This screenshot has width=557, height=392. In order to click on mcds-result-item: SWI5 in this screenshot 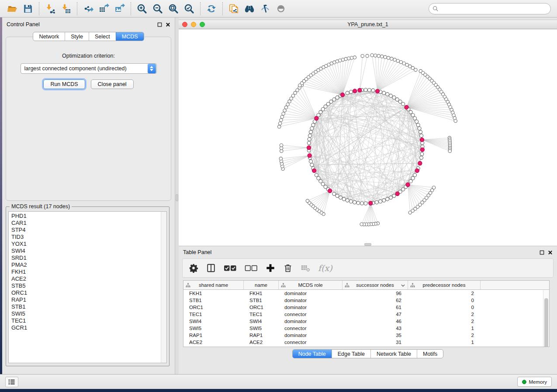, I will do `click(85, 314)`.